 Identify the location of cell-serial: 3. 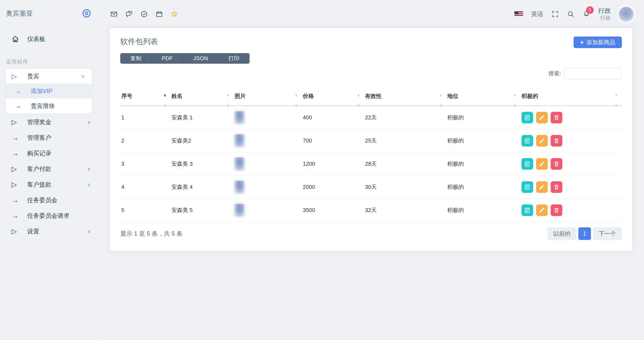
(145, 164).